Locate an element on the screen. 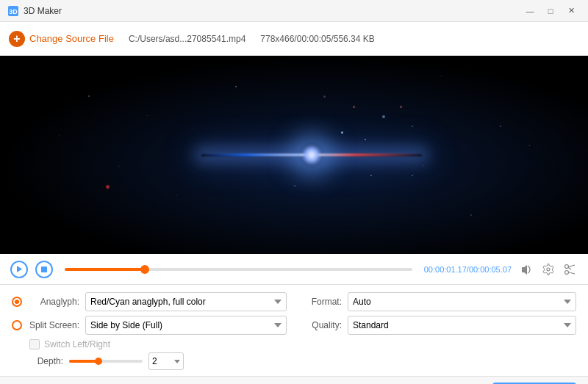  light-burst-effect is located at coordinates (312, 155).